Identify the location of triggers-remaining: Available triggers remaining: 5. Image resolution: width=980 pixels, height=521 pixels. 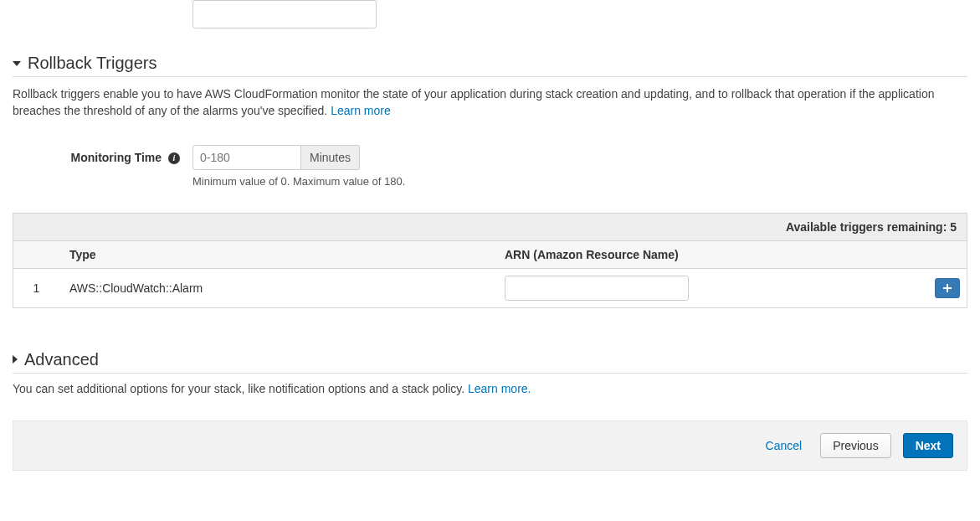
(490, 228).